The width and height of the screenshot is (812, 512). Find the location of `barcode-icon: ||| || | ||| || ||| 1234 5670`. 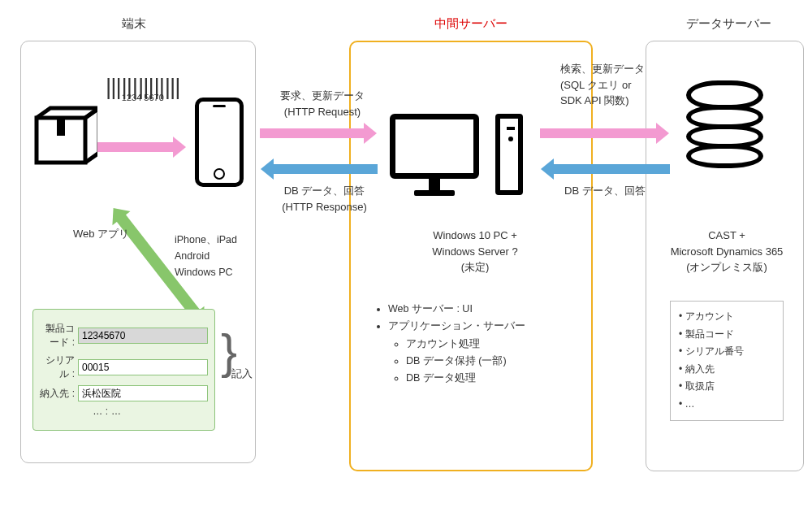

barcode-icon: ||| || | ||| || ||| 1234 5670 is located at coordinates (143, 92).